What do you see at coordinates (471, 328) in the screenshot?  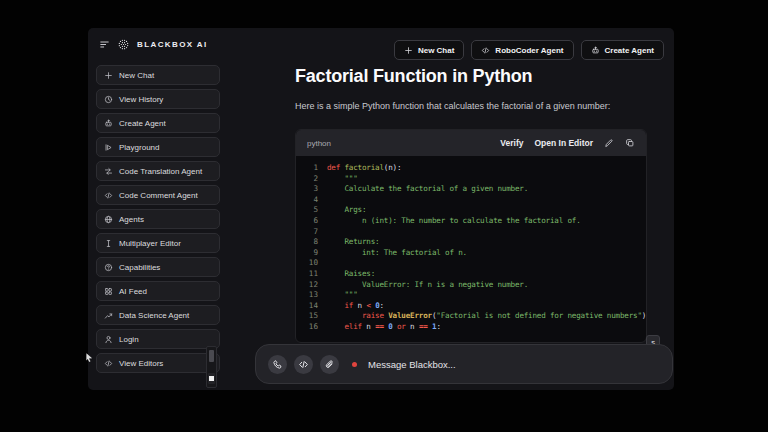 I see `code-line: 16 elif n == 0 or n == 1:` at bounding box center [471, 328].